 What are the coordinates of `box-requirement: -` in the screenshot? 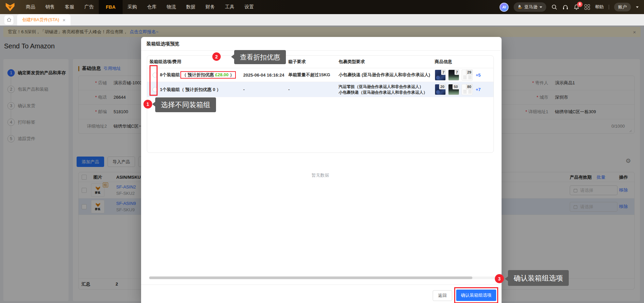 It's located at (313, 89).